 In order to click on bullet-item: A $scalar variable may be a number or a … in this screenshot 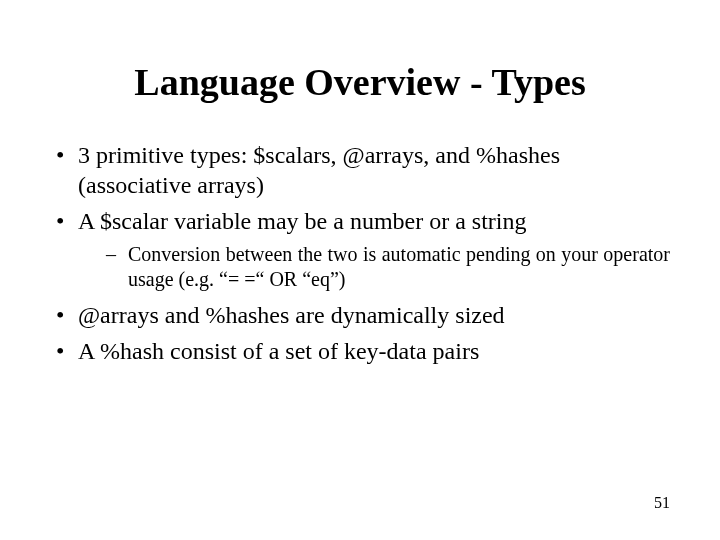, I will do `click(360, 249)`.